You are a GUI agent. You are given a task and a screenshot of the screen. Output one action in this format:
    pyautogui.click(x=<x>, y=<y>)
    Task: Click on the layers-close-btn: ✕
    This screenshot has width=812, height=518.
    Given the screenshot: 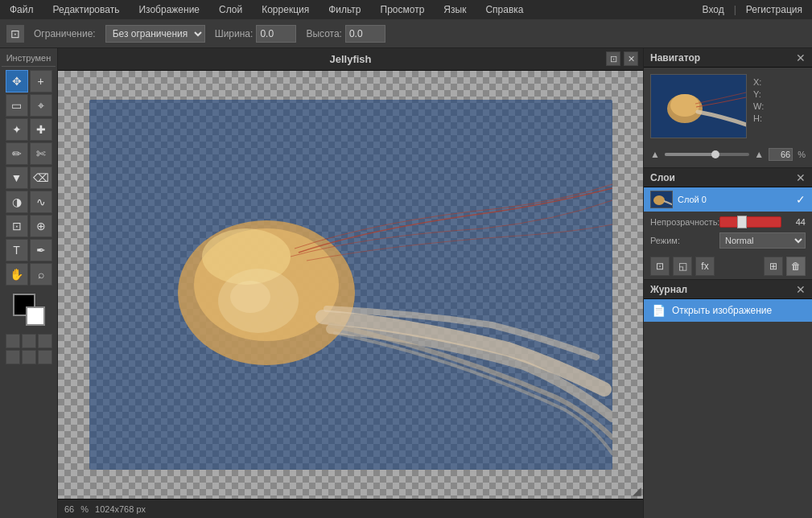 What is the action you would take?
    pyautogui.click(x=801, y=178)
    